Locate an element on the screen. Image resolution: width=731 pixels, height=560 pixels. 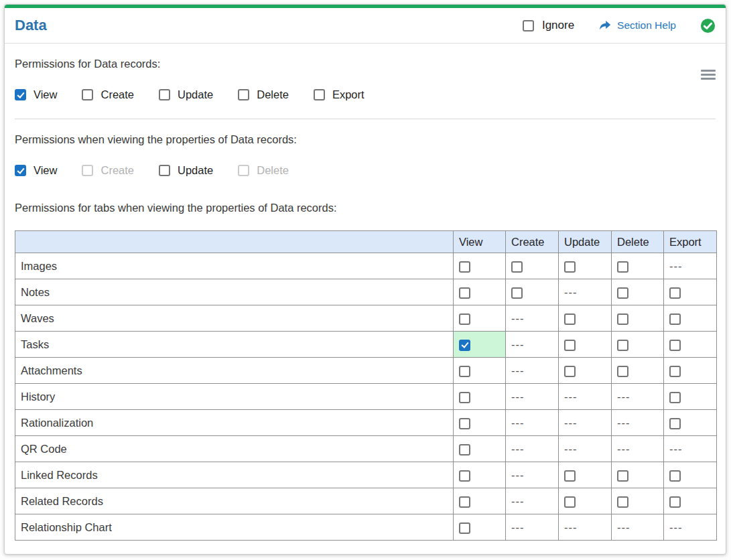
cell-notes-view is located at coordinates (480, 292).